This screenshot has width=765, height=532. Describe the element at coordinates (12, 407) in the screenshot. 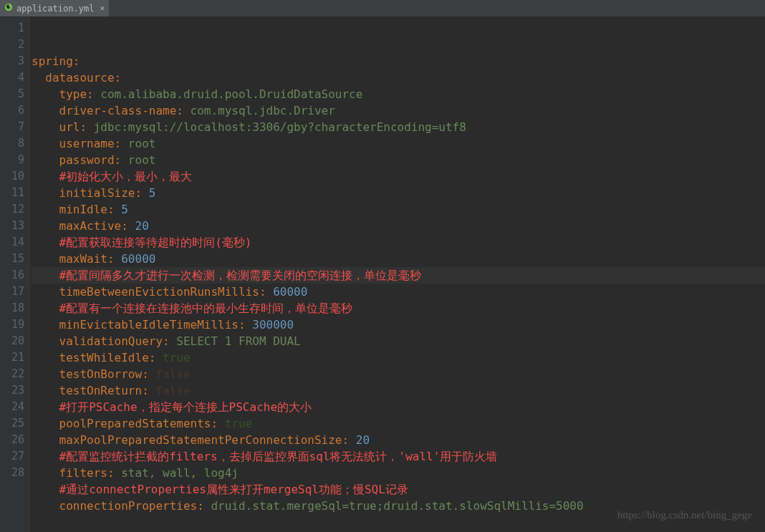

I see `line-number: 24` at that location.